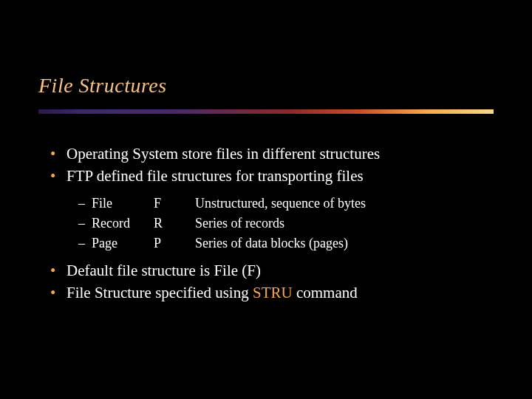  What do you see at coordinates (123, 244) in the screenshot?
I see `sub-name: Page` at bounding box center [123, 244].